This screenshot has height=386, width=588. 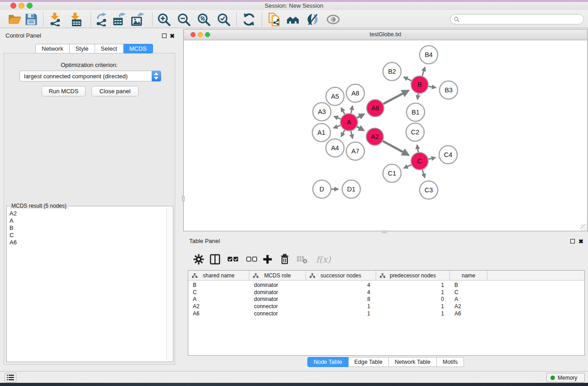 I want to click on first-neighbors-icon, so click(x=293, y=19).